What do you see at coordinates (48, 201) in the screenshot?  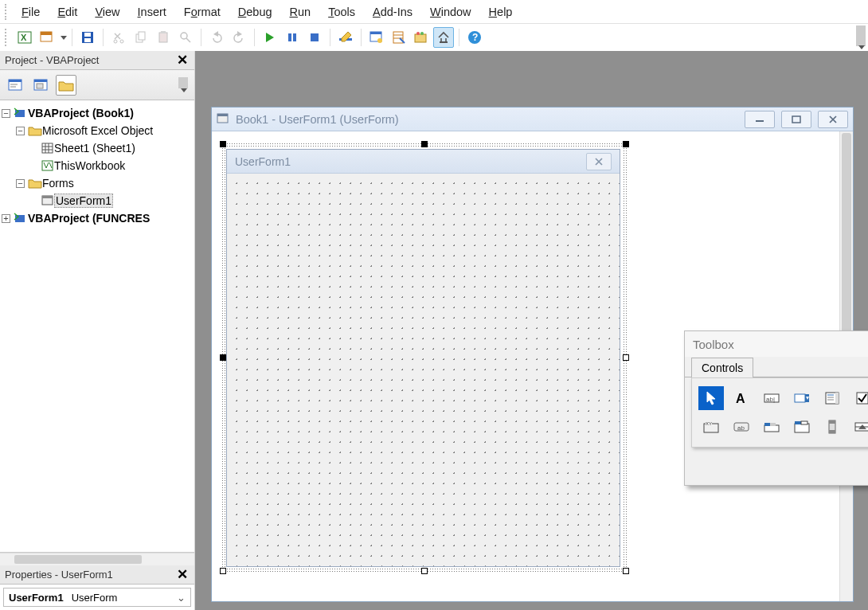 I see `userform-icon` at bounding box center [48, 201].